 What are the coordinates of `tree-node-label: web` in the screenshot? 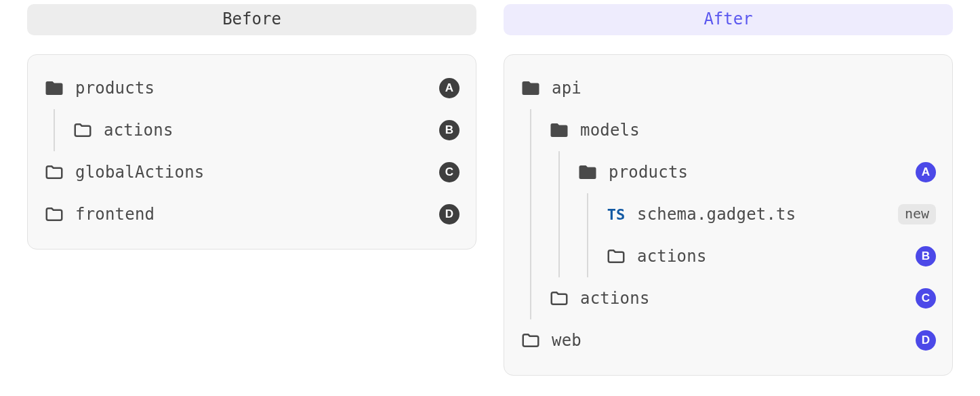 It's located at (728, 340).